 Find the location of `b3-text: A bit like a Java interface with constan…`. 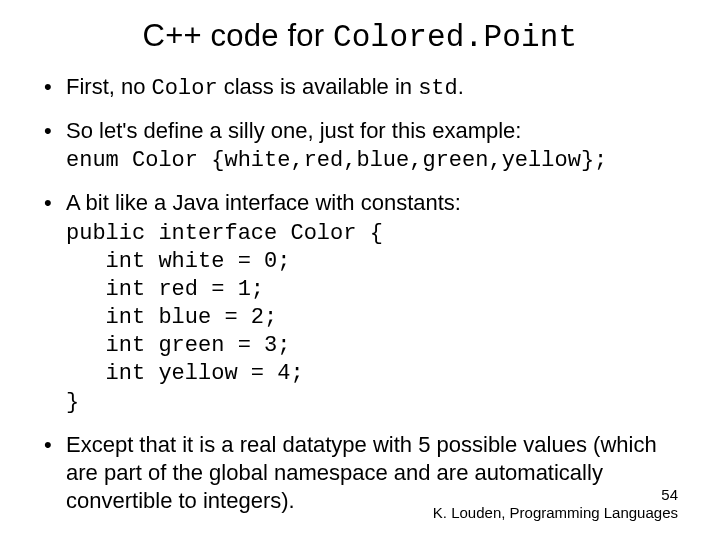

b3-text: A bit like a Java interface with constan… is located at coordinates (264, 202).